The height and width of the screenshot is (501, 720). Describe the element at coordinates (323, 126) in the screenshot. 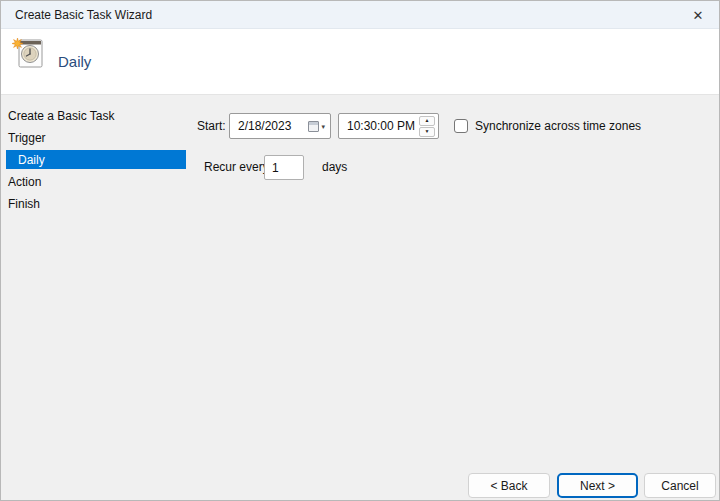

I see `chevron-down-icon: ▾` at that location.